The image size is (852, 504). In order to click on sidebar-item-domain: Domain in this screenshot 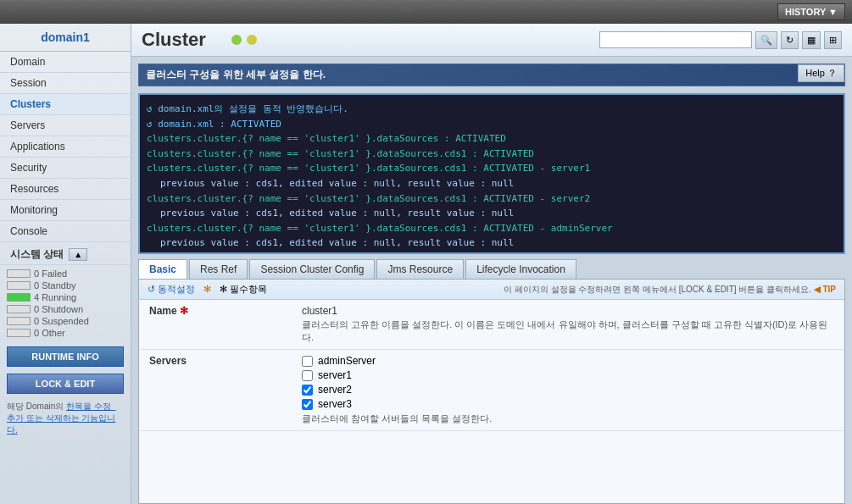, I will do `click(65, 63)`.